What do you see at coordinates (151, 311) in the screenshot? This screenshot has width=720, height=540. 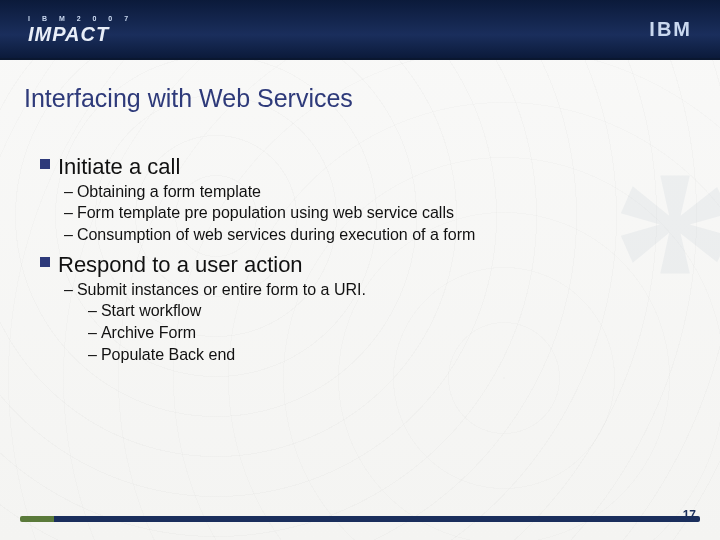 I see `bullet-text: Start workflow` at bounding box center [151, 311].